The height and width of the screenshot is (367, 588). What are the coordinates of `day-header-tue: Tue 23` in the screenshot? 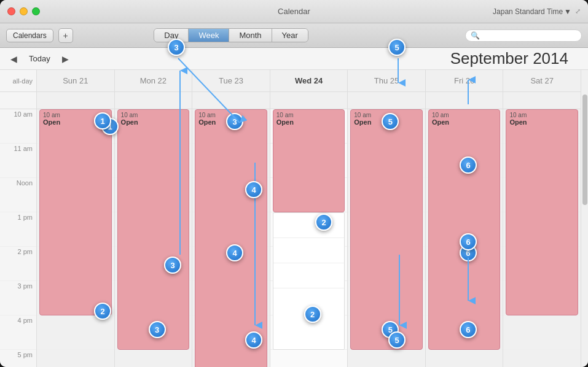 It's located at (231, 81).